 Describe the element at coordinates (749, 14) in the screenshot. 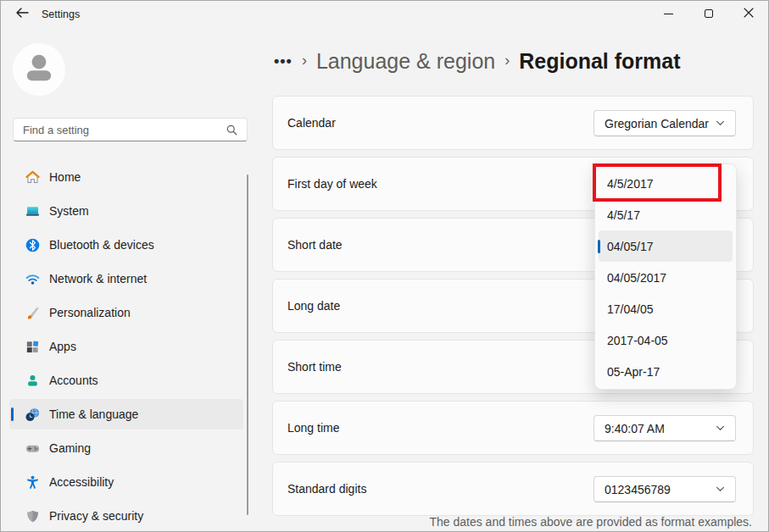

I see `close-icon` at that location.